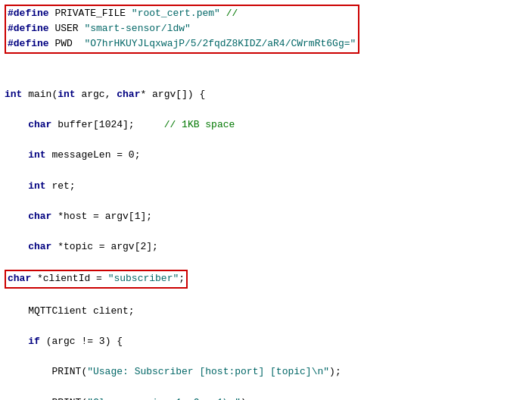 The height and width of the screenshot is (400, 532). I want to click on kw-define: #define, so click(29, 14).